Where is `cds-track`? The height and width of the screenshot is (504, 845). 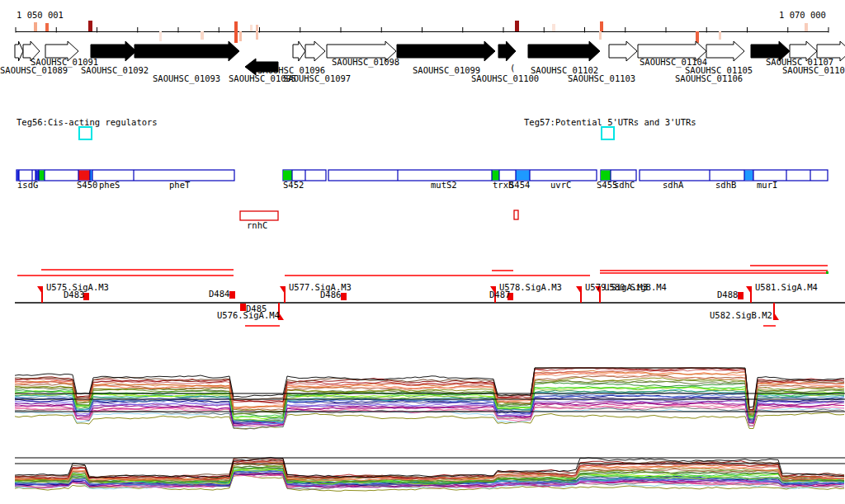 cds-track is located at coordinates (422, 175).